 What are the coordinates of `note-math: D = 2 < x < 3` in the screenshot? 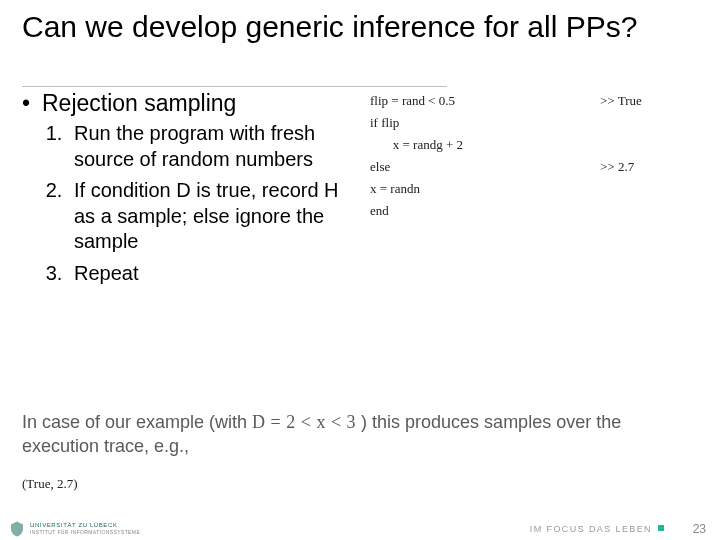 It's located at (304, 422).